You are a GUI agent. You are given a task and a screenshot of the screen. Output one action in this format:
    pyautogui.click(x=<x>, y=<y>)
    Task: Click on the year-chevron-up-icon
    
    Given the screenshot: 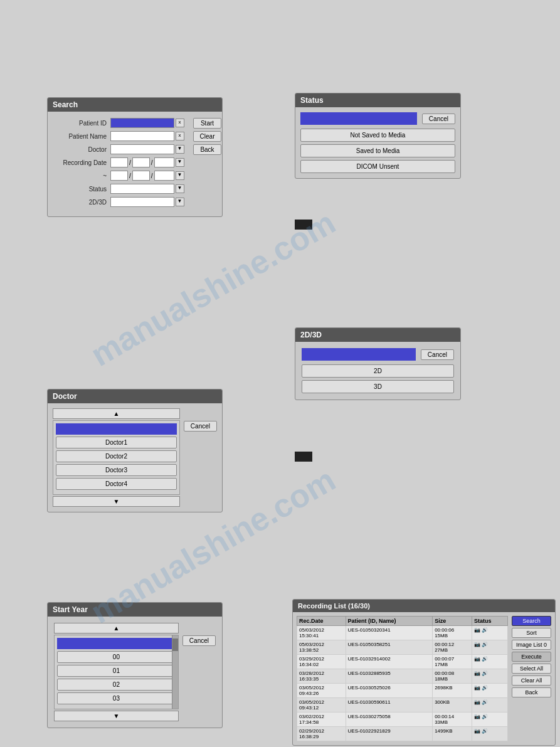 What is the action you would take?
    pyautogui.click(x=116, y=628)
    